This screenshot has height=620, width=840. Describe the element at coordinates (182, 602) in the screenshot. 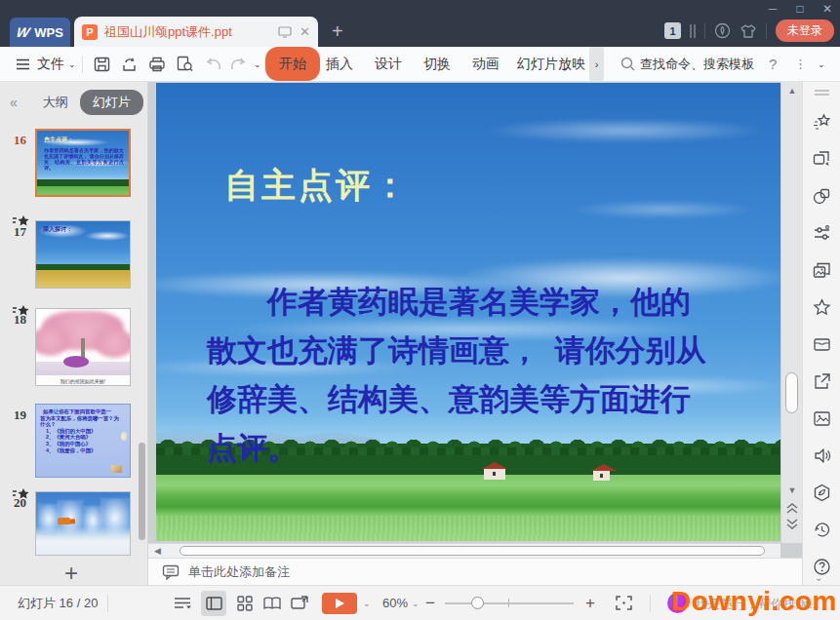

I see `notes-toggle-icon` at that location.